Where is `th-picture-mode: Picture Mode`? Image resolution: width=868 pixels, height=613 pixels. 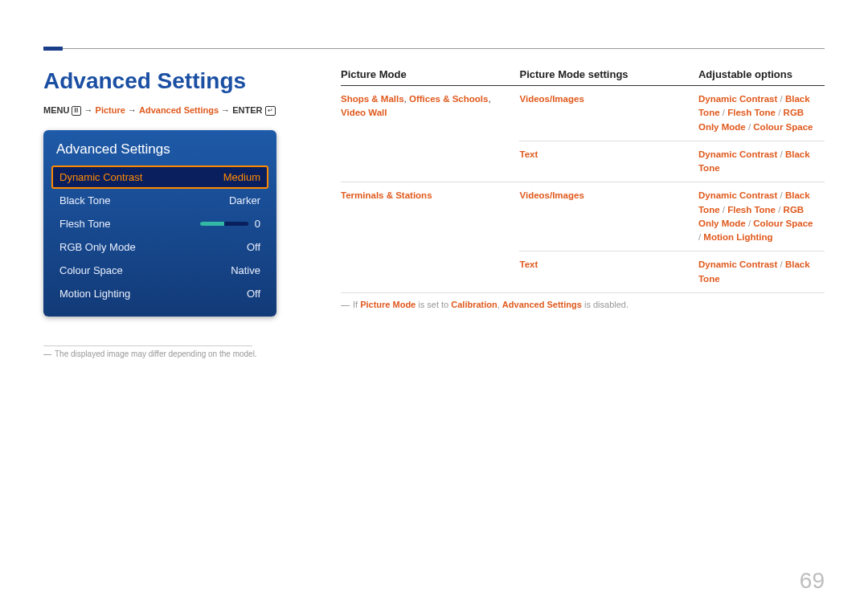 th-picture-mode: Picture Mode is located at coordinates (430, 77).